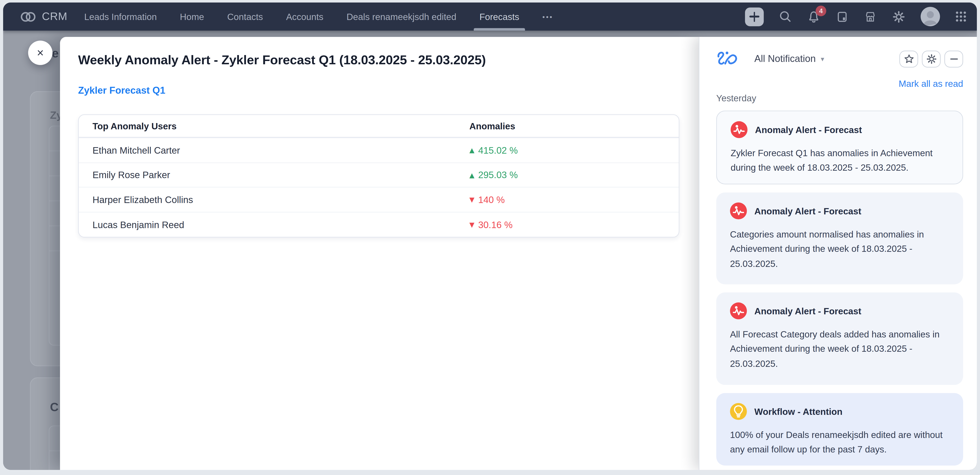 The width and height of the screenshot is (980, 475). Describe the element at coordinates (785, 17) in the screenshot. I see `search-icon` at that location.